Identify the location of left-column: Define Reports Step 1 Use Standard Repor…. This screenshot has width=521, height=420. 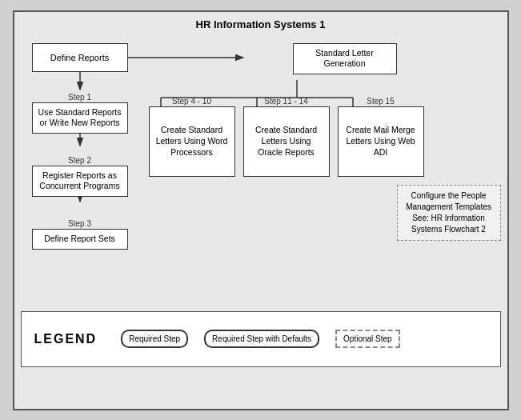
(80, 143).